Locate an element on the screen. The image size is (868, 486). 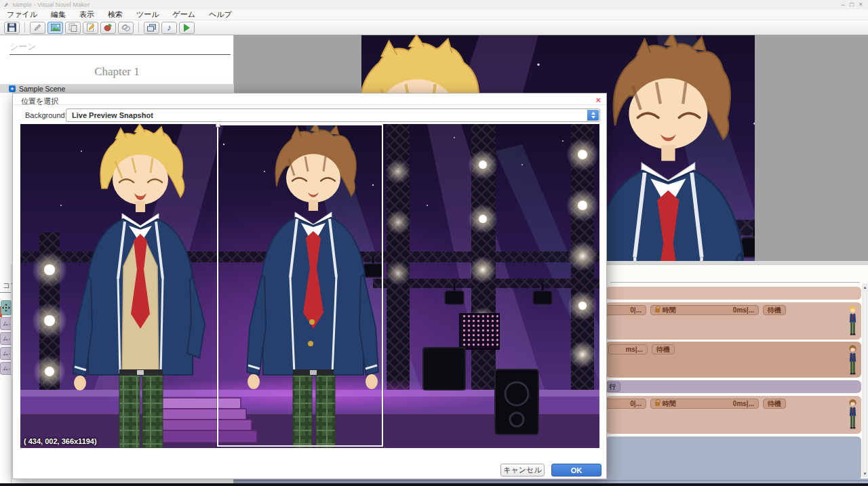
play-button is located at coordinates (187, 28).